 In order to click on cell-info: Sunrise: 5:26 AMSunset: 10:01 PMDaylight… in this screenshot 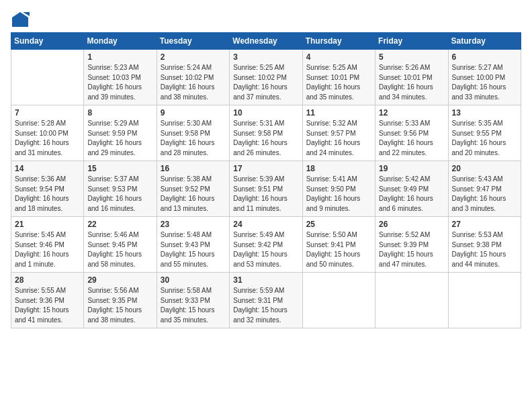, I will do `click(411, 83)`.